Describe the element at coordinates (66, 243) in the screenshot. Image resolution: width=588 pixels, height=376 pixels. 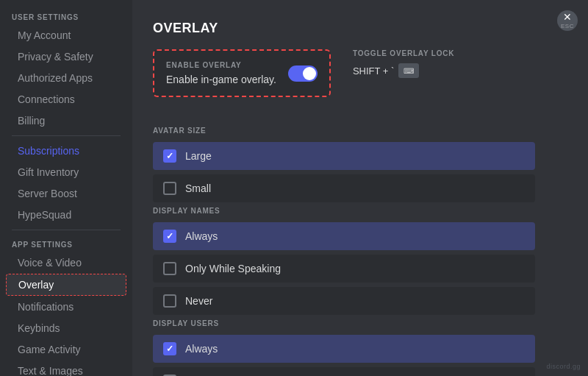
I see `app-settings-label: APP SETTINGS` at that location.